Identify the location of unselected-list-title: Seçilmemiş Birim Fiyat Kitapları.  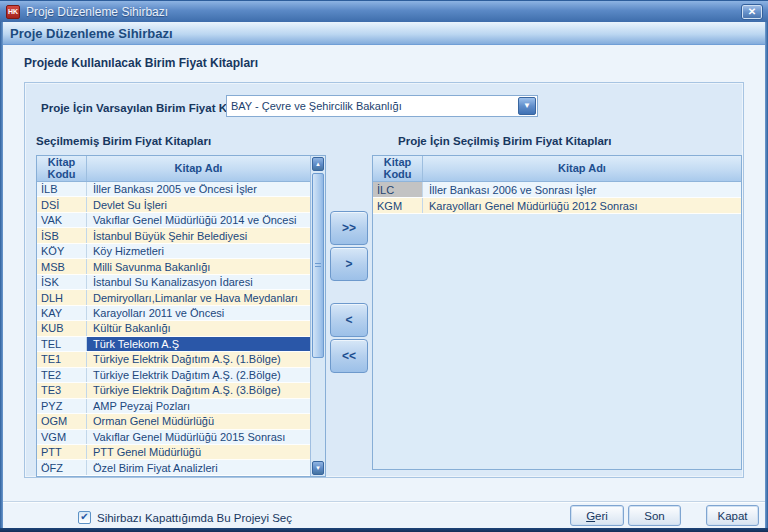
(124, 141).